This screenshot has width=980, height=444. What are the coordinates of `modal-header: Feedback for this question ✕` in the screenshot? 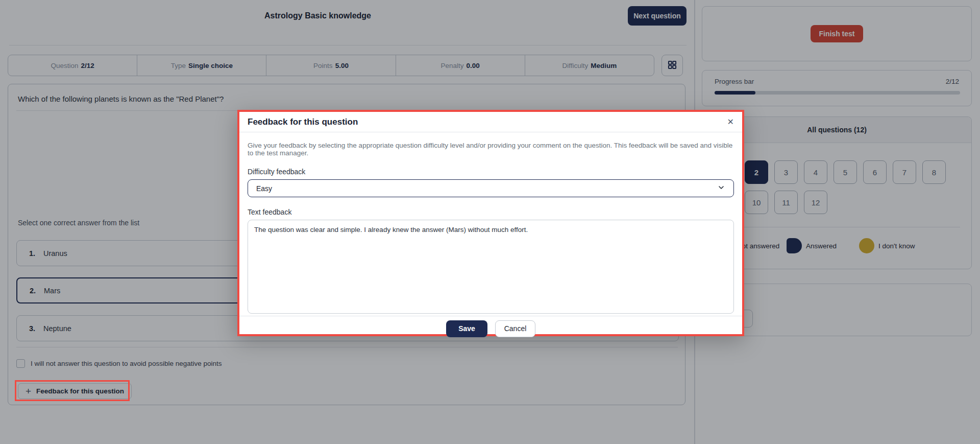 It's located at (491, 122).